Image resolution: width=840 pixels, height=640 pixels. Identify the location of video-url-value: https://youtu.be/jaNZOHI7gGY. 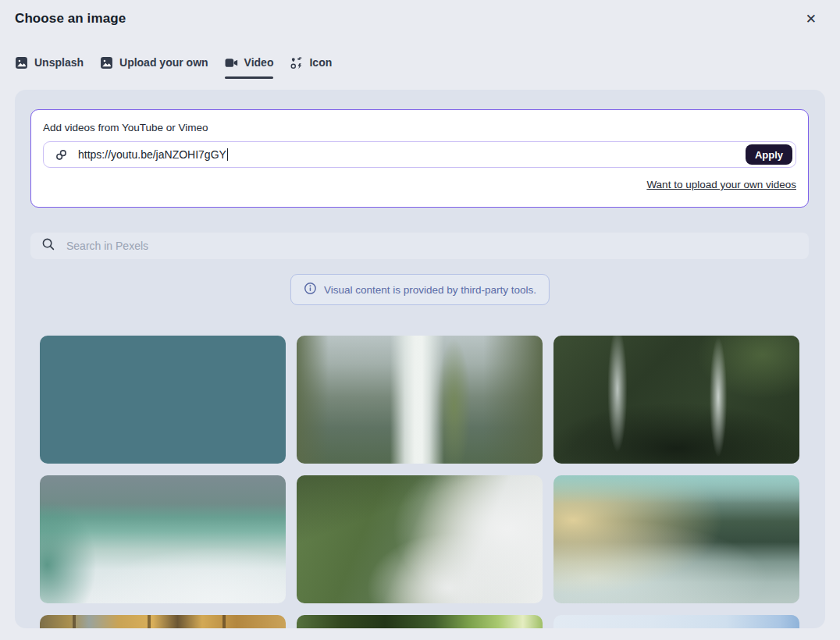
(152, 155).